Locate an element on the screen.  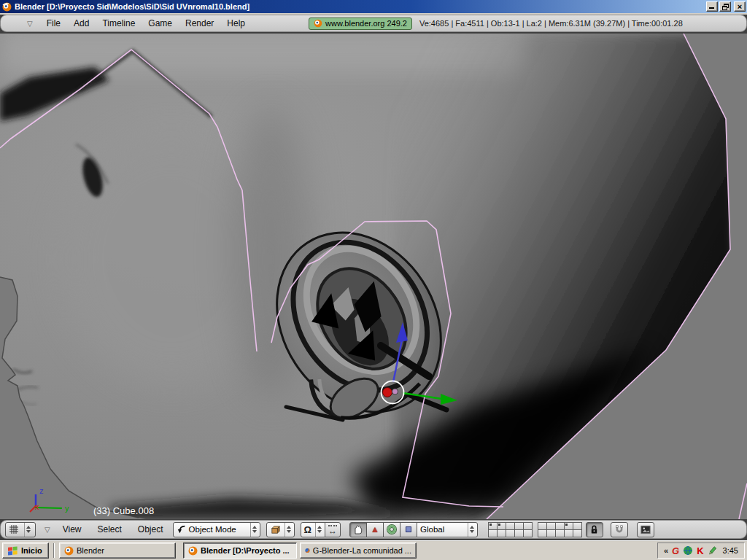
viewport-header: ▽ View Select Object Object Mode is located at coordinates (374, 529).